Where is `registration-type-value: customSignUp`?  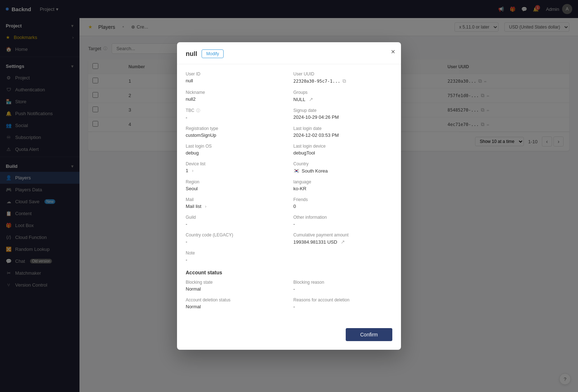
registration-type-value: customSignUp is located at coordinates (235, 135).